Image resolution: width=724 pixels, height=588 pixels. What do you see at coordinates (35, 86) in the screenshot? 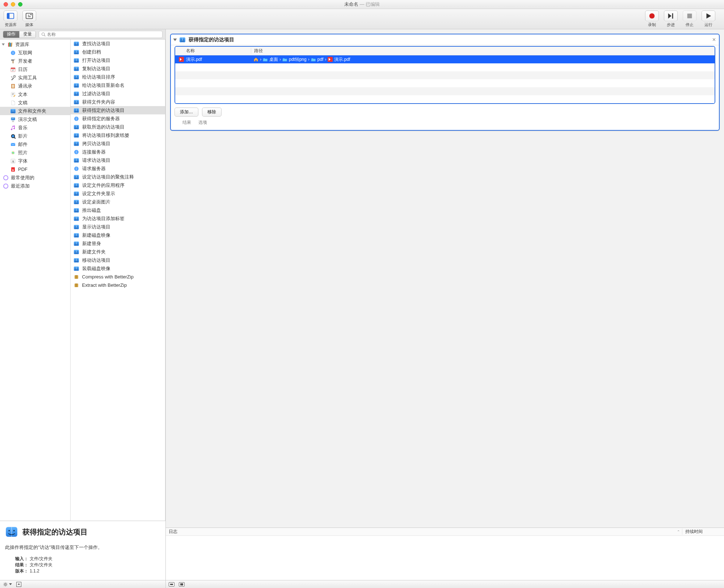
I see `sidebar-item: 通讯录` at bounding box center [35, 86].